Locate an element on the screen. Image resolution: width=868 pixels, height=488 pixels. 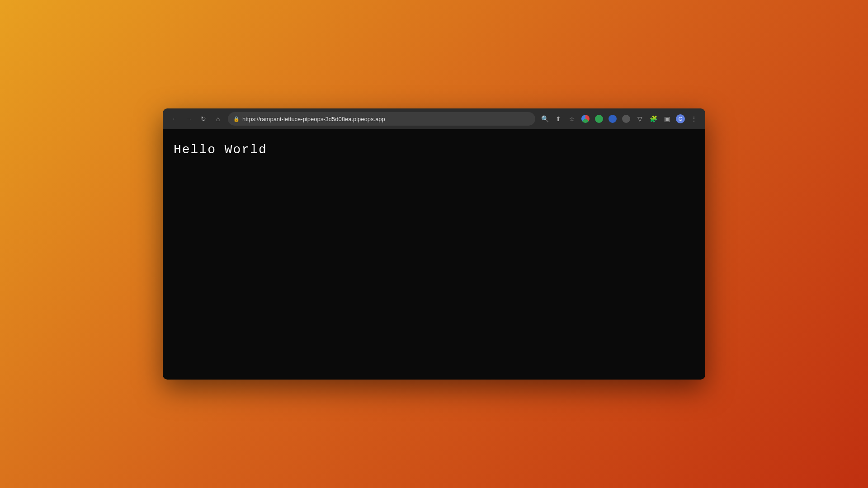
search-icon: 🔍 is located at coordinates (545, 119).